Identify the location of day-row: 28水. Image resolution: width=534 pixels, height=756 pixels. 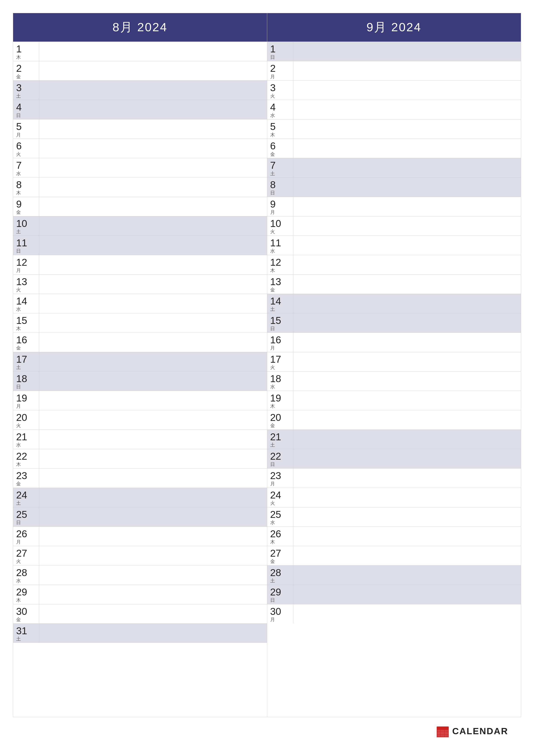
(140, 575).